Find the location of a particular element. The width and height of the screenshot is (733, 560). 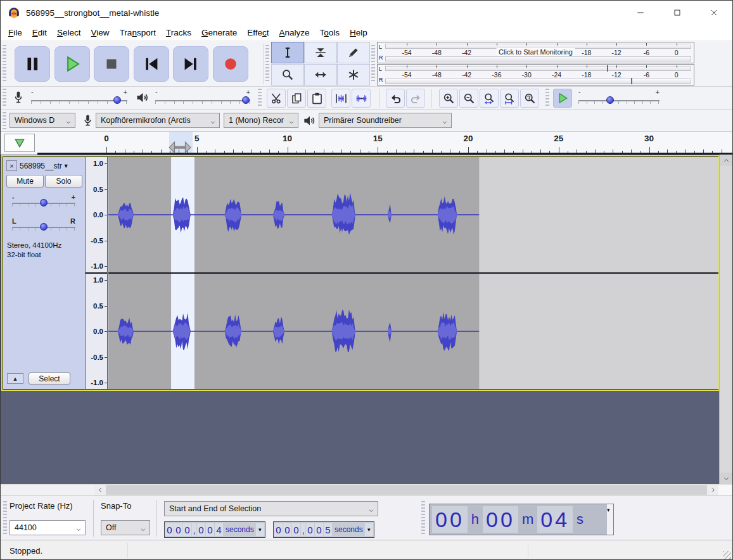

resize-grip-icon is located at coordinates (727, 555).